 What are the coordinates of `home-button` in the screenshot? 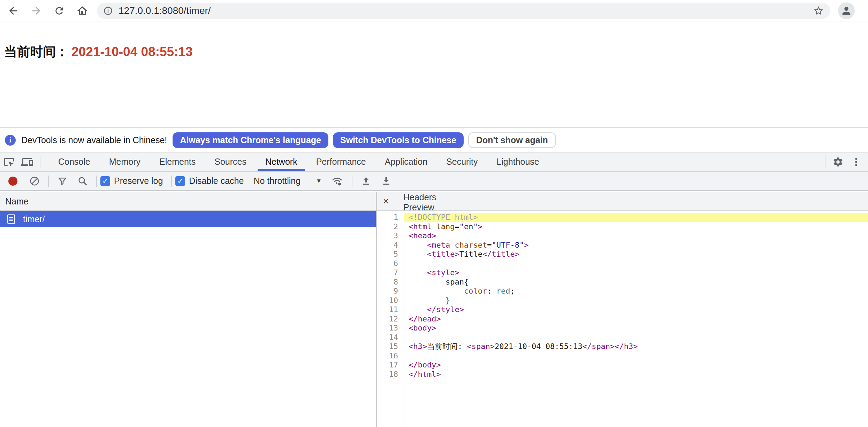 It's located at (82, 11).